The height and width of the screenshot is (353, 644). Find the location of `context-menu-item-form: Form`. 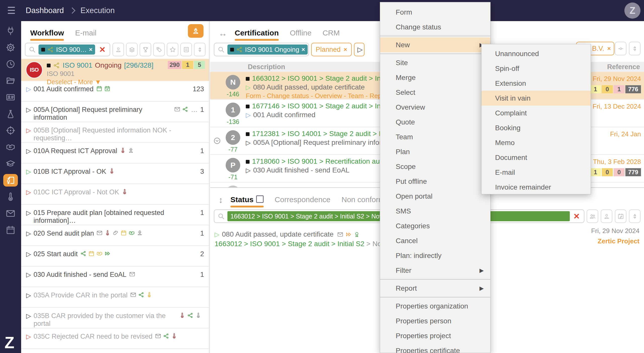

context-menu-item-form: Form is located at coordinates (435, 12).